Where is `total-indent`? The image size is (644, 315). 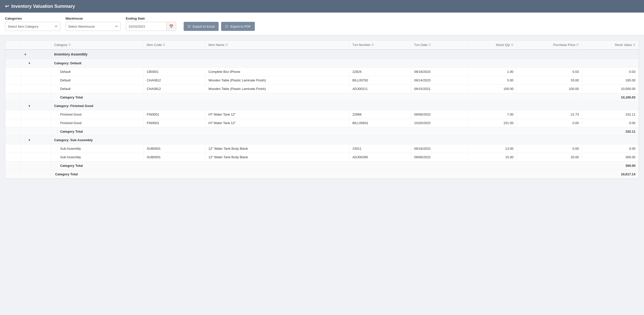
total-indent is located at coordinates (36, 132).